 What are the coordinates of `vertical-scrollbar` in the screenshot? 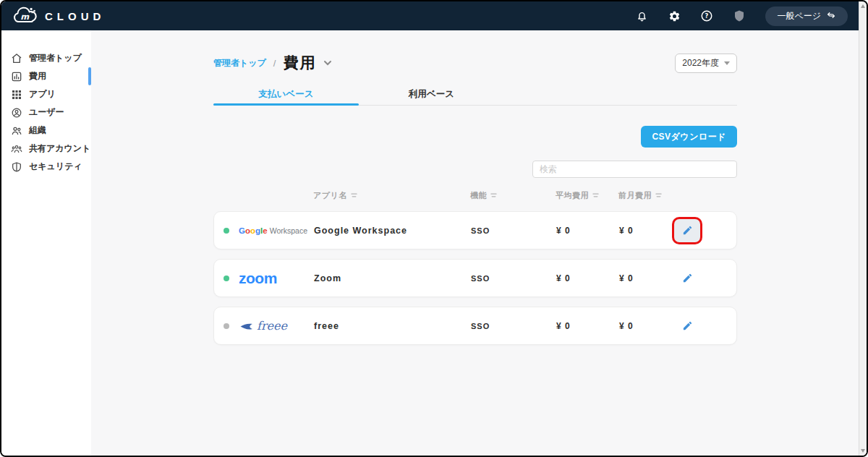 It's located at (862, 228).